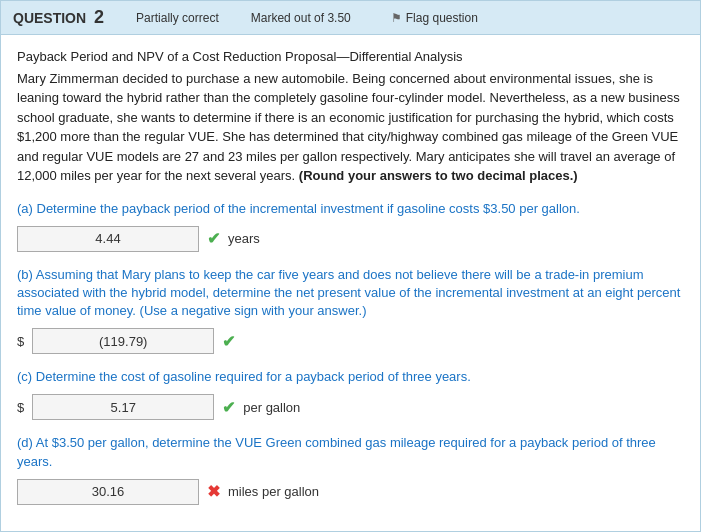 The height and width of the screenshot is (532, 701). Describe the element at coordinates (350, 469) in the screenshot. I see `part-d-block: (d) At $3.50 per gallon, determine the V…` at that location.